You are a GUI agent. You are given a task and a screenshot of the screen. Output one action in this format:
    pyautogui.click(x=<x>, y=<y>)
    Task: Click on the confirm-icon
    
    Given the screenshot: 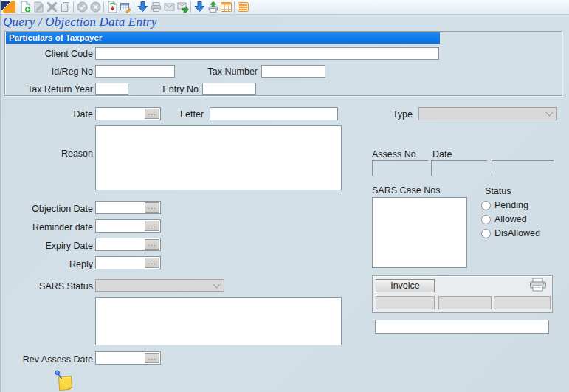 What is the action you would take?
    pyautogui.click(x=83, y=7)
    